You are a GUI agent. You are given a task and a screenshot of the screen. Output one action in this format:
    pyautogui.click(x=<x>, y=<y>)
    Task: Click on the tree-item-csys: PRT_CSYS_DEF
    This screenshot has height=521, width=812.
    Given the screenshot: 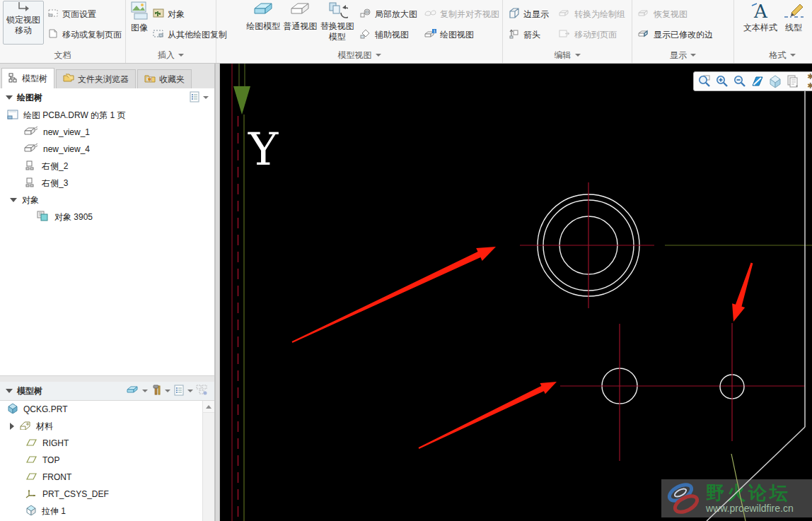 What is the action you would take?
    pyautogui.click(x=108, y=494)
    